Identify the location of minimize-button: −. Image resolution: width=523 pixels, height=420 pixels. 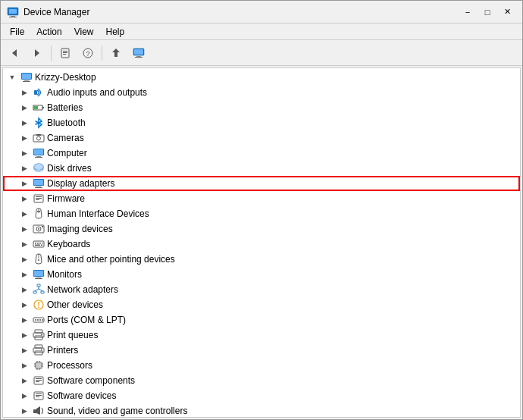
(468, 12).